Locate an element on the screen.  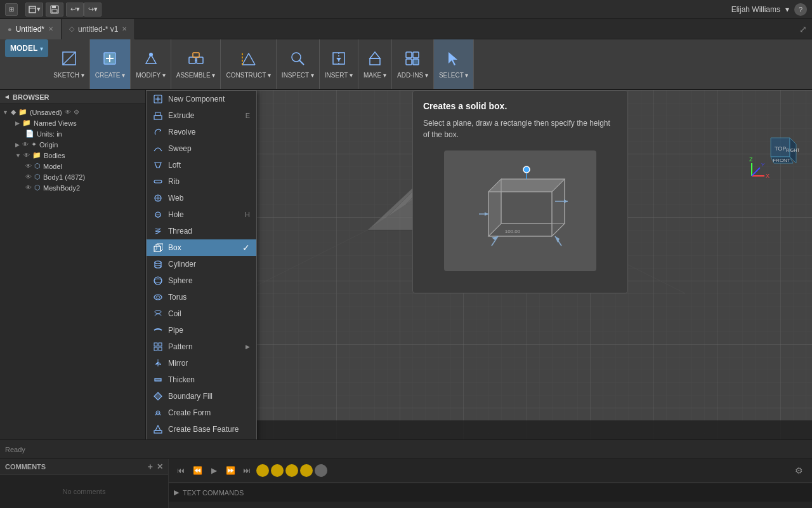
root-eye: 👁 is located at coordinates (68, 112).